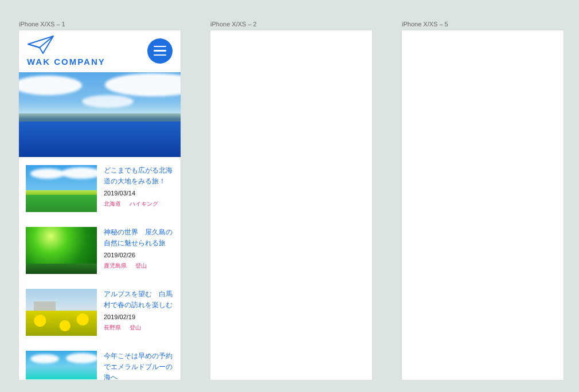 This screenshot has width=579, height=392. Describe the element at coordinates (66, 50) in the screenshot. I see `brand: WAK COMPANY` at that location.